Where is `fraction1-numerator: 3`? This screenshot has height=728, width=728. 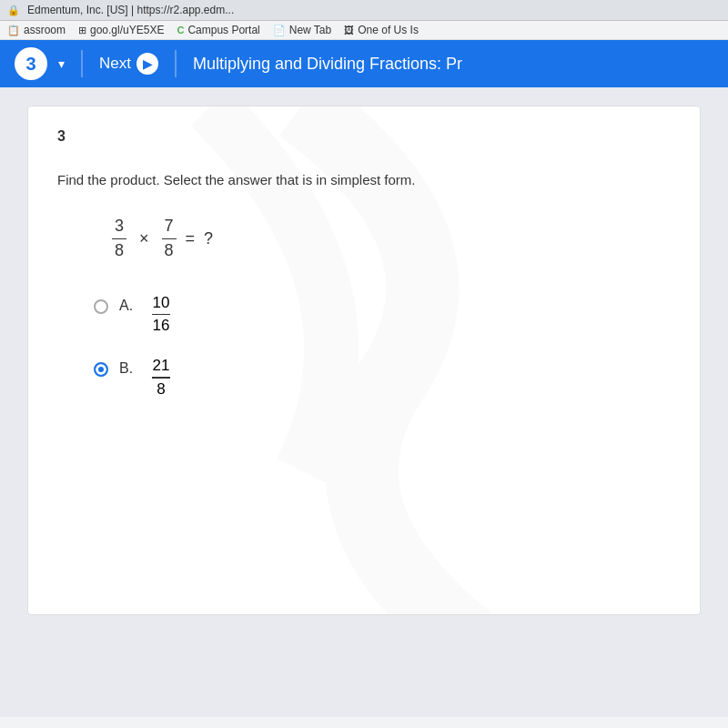 fraction1-numerator: 3 is located at coordinates (119, 227).